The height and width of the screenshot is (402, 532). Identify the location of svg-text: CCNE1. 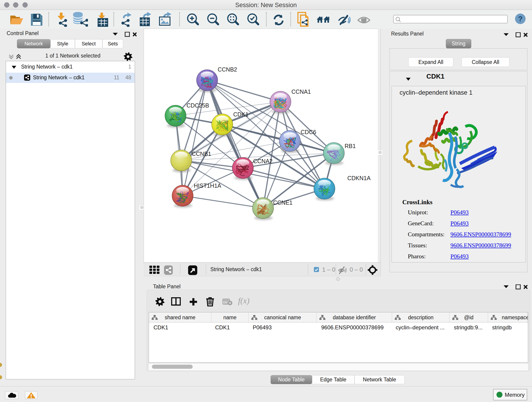
(283, 203).